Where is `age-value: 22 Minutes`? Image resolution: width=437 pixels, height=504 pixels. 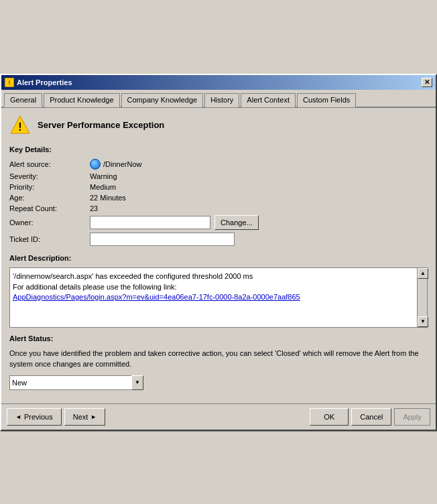 age-value: 22 Minutes is located at coordinates (108, 198).